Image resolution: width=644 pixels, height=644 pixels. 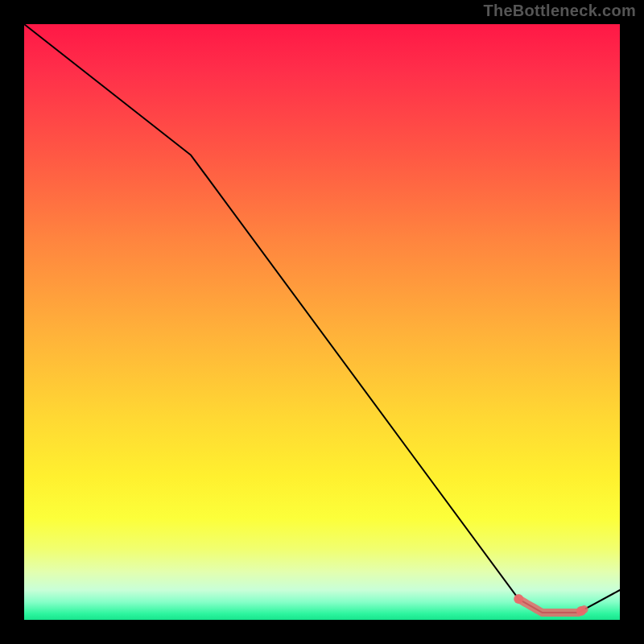 What do you see at coordinates (559, 11) in the screenshot?
I see `watermark-text: TheBottleneck.com` at bounding box center [559, 11].